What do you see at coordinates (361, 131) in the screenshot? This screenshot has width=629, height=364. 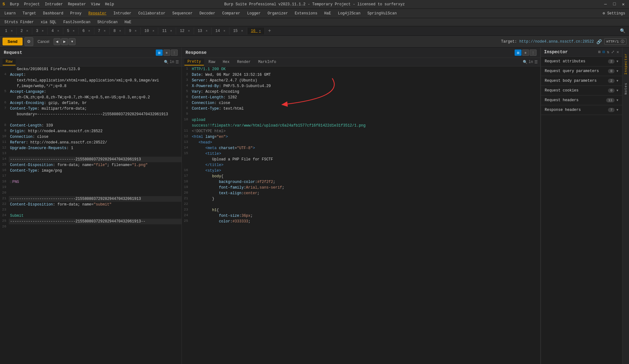 I see `resp-line-11: 11 <!DOCTYPE html>` at bounding box center [361, 131].